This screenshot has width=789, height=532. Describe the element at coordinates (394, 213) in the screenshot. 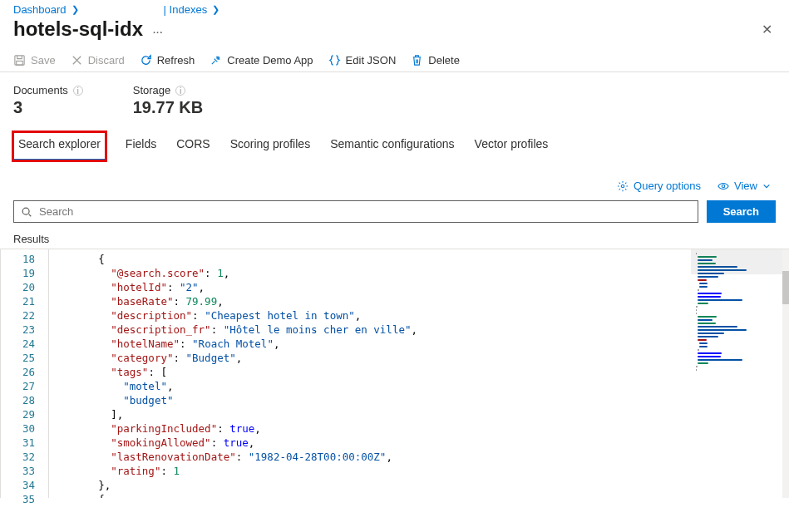

I see `search-row: Search` at that location.